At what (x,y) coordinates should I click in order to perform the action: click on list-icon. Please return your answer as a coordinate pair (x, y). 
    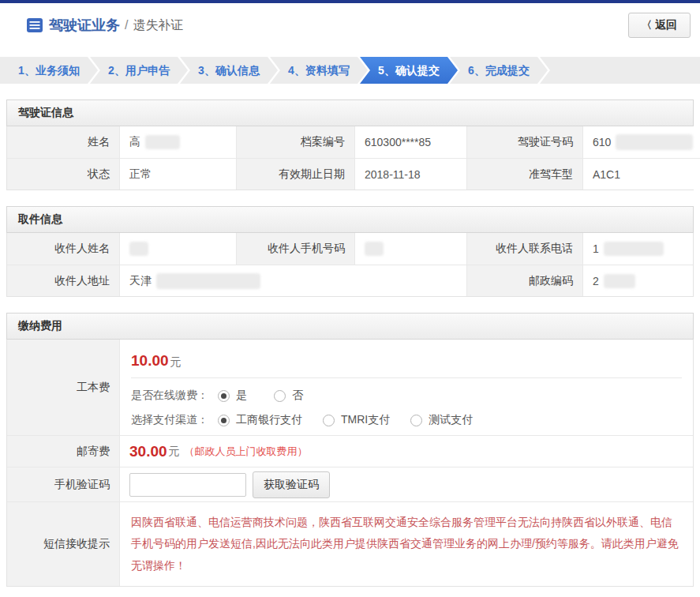
    Looking at the image, I should click on (35, 25).